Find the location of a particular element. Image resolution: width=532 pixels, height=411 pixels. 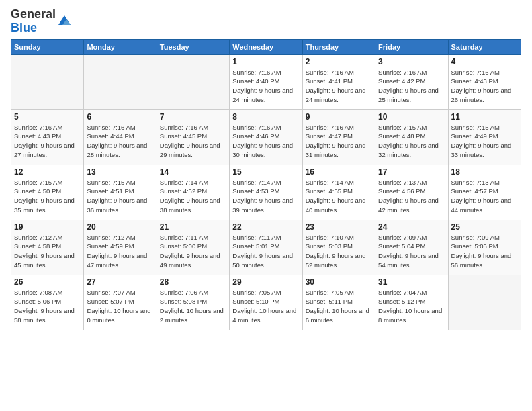

day-number: 7 is located at coordinates (193, 117).